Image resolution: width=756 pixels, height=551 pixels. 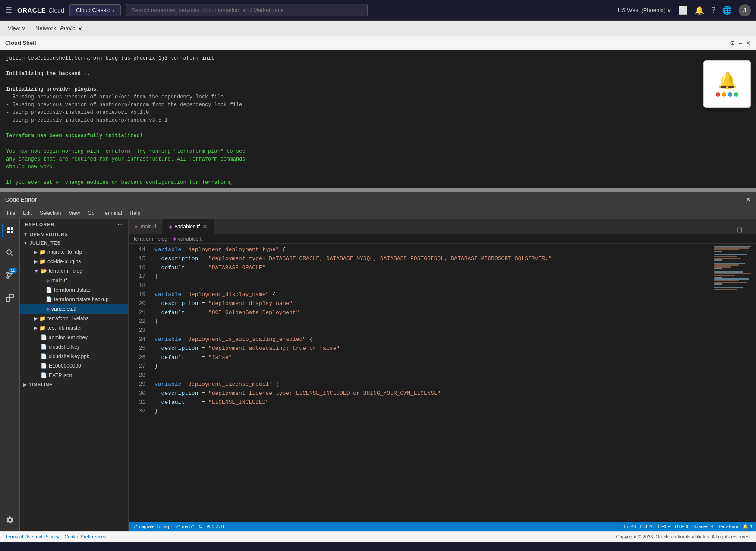 I want to click on warning-icon: ⚠, so click(x=218, y=526).